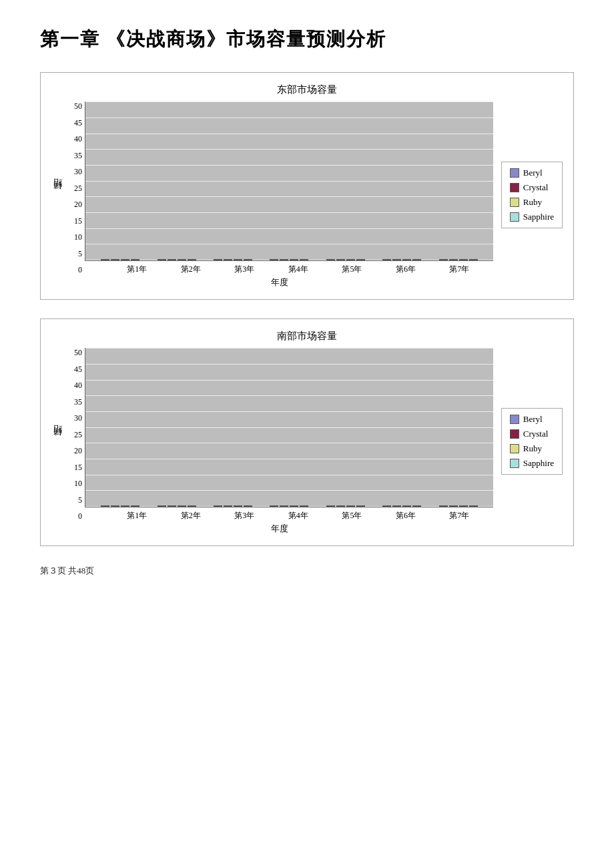 The height and width of the screenshot is (868, 614). What do you see at coordinates (290, 427) in the screenshot?
I see `bars-row` at bounding box center [290, 427].